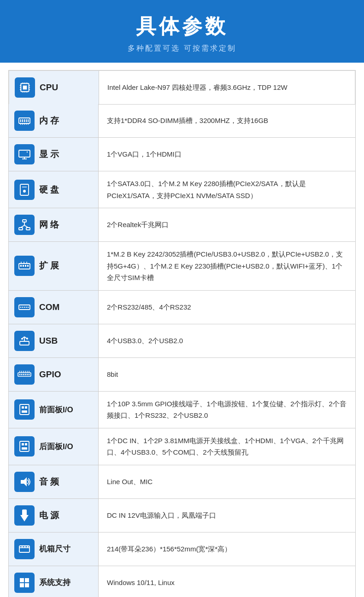 This screenshot has height=597, width=364. I want to click on row-audio: 音 频 Line Out、MIC, so click(182, 482).